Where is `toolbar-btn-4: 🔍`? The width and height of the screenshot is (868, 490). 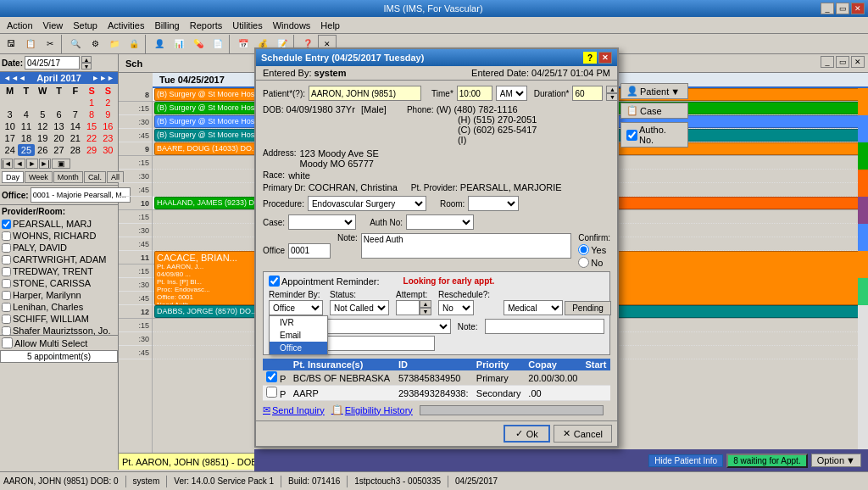 toolbar-btn-4: 🔍 is located at coordinates (75, 44).